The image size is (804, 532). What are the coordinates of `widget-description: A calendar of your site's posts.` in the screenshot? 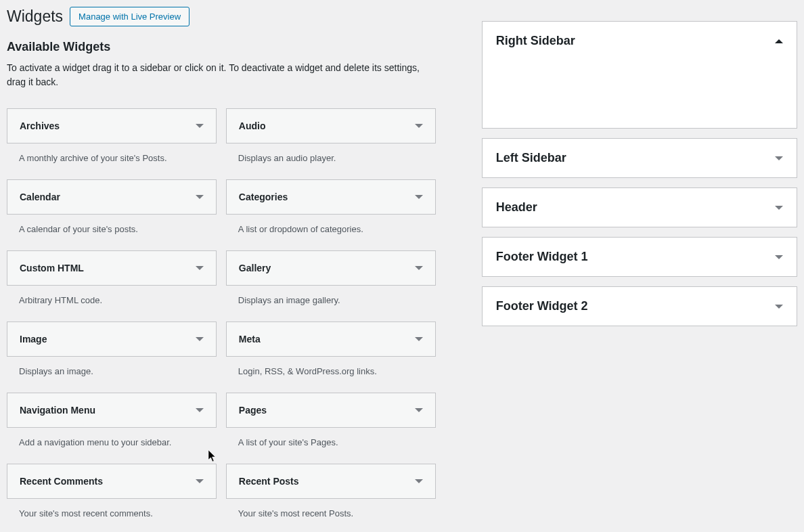 It's located at (112, 225).